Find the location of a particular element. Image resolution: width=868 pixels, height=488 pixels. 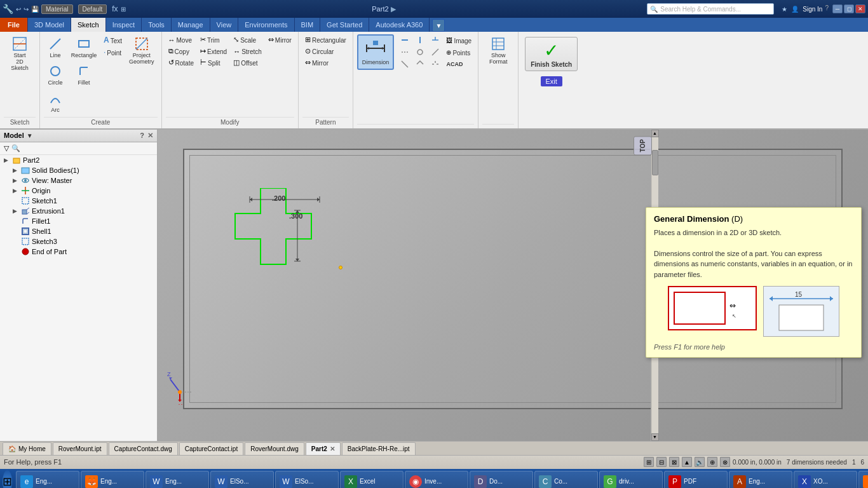

status-speaker: 🔊 is located at coordinates (700, 462).